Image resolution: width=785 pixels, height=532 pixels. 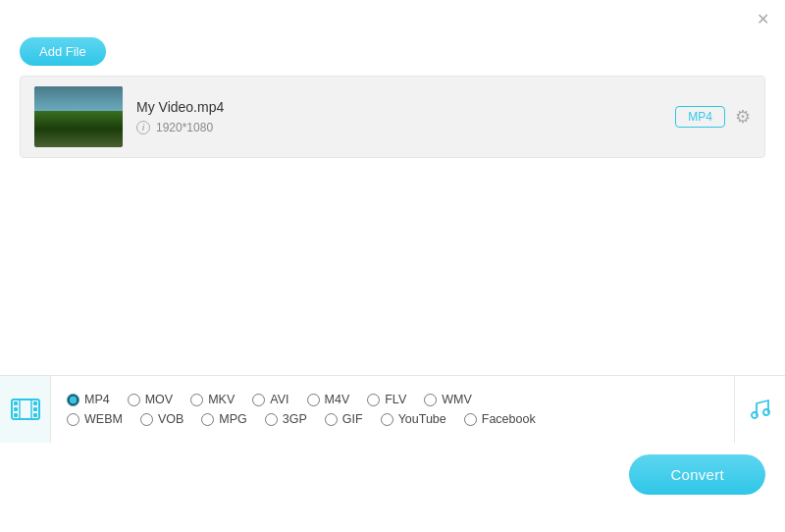 What do you see at coordinates (398, 117) in the screenshot?
I see `file-info: My Video.mp4 i 1920*1080` at bounding box center [398, 117].